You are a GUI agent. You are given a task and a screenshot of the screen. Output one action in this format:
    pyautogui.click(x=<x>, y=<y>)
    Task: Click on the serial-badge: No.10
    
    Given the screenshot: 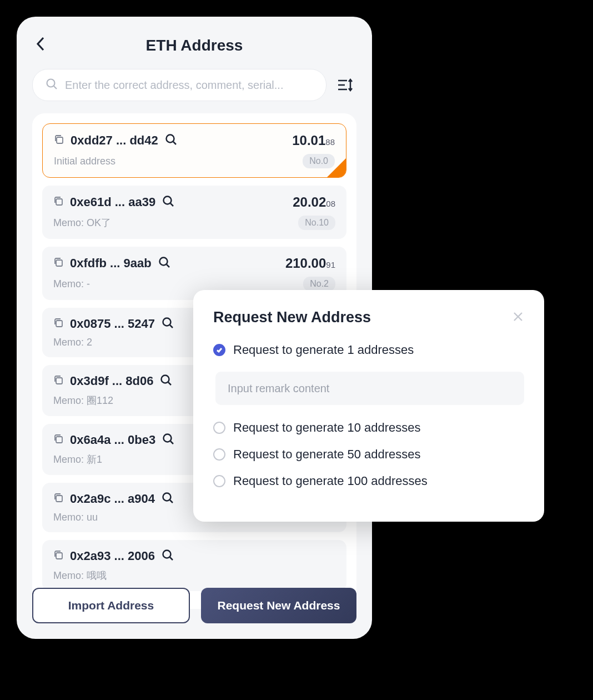 What is the action you would take?
    pyautogui.click(x=316, y=223)
    